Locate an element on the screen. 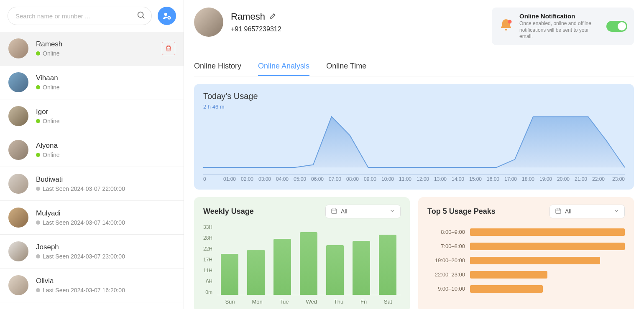 This screenshot has height=309, width=644. peaks-chart: 8:00–9:00 7:00–8:00 19:00–20:00 22:00–23… is located at coordinates (526, 258).